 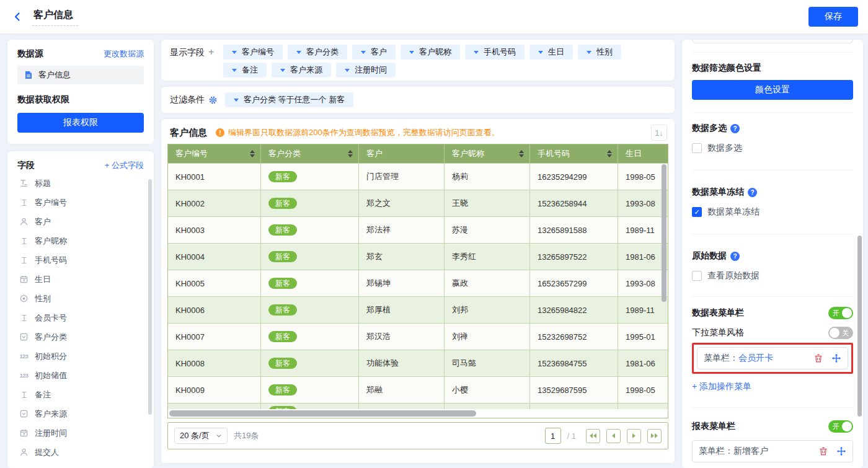 I want to click on field-item: 会员卡号, so click(x=86, y=317).